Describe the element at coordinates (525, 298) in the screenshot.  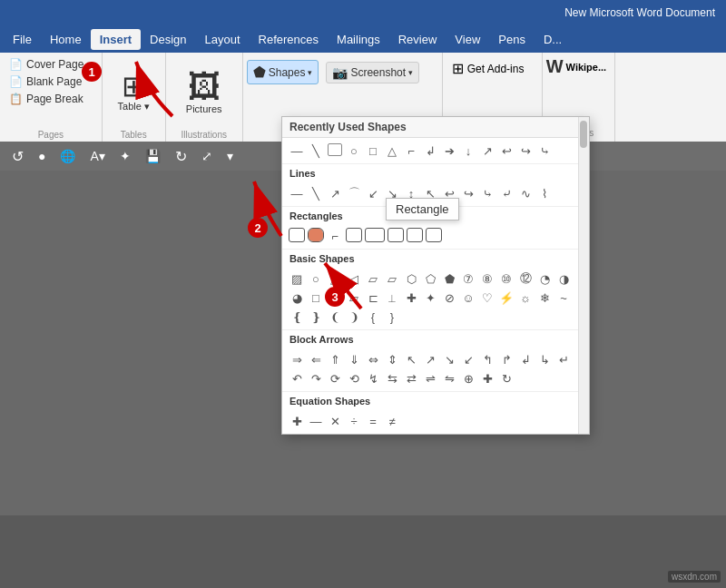
I see `shape-cell: ☼` at that location.